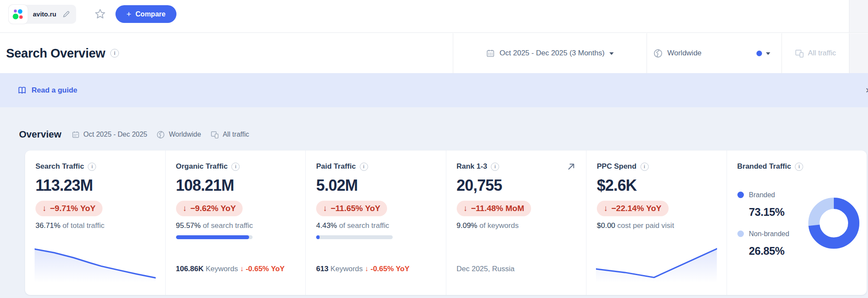  I want to click on compare-label: Compare, so click(151, 14).